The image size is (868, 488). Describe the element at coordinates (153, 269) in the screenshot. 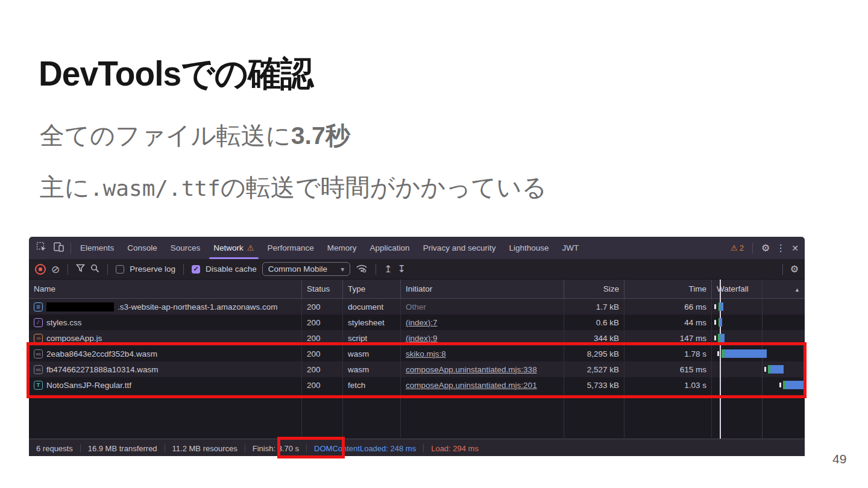

I see `preserve-log-label: Preserve log` at that location.